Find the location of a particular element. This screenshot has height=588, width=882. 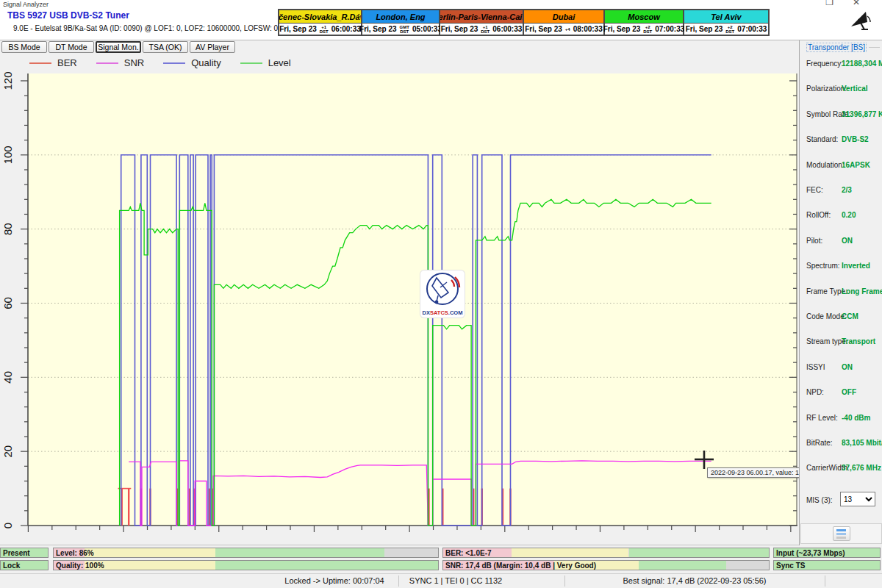

close-button: ✕ is located at coordinates (866, 4).